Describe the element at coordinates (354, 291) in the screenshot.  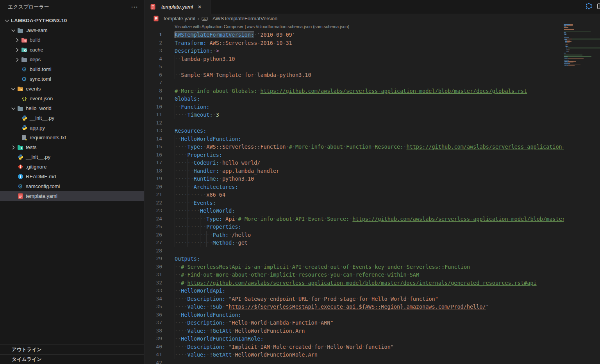
I see `code-line-33: 33··HelloWorldApi:` at that location.